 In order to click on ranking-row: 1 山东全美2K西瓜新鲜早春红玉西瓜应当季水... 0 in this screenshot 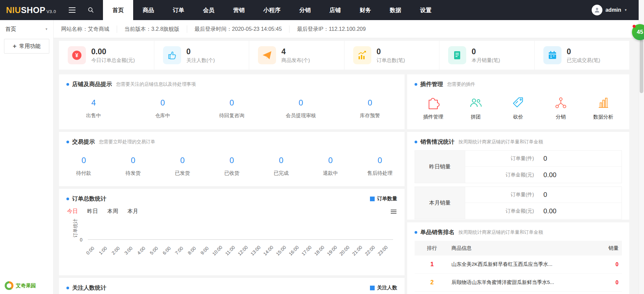, I will do `click(518, 265)`.